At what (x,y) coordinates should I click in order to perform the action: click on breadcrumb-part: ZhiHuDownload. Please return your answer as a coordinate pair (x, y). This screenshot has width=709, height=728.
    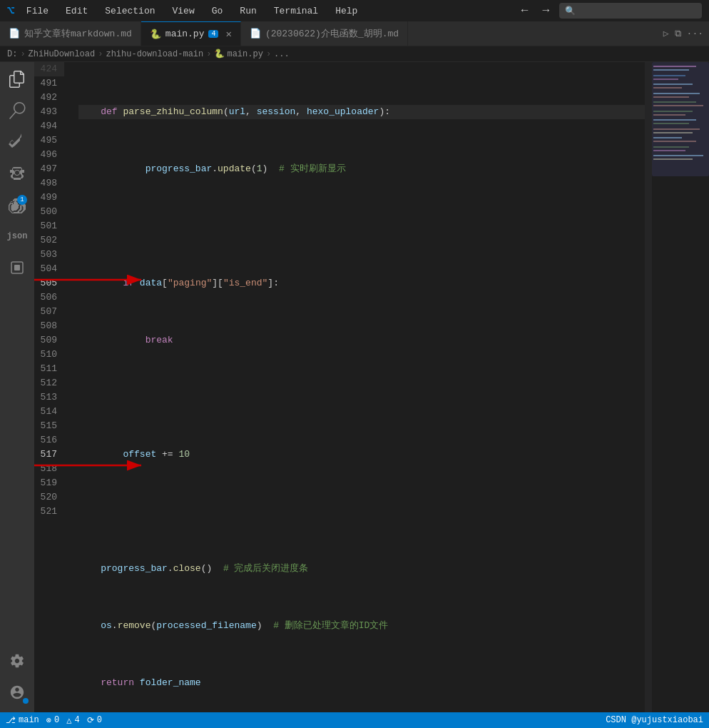
    Looking at the image, I should click on (62, 54).